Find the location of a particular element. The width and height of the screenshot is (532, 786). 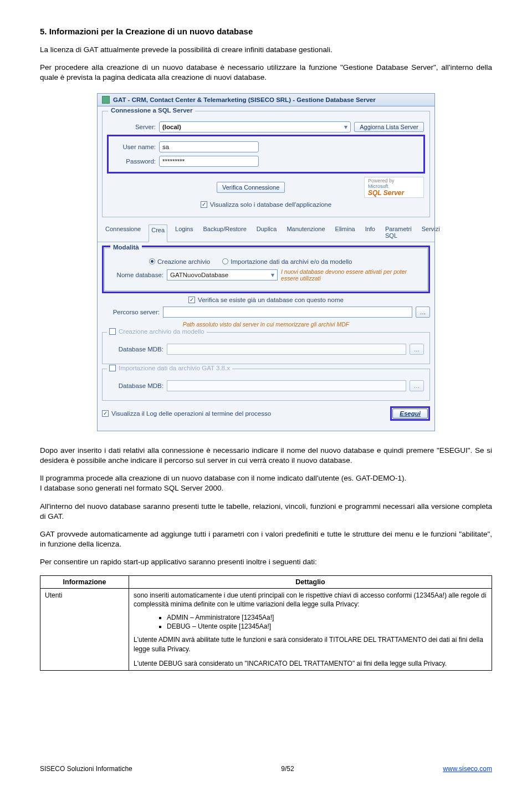

mdb2-label: Database MDB: is located at coordinates (136, 386).